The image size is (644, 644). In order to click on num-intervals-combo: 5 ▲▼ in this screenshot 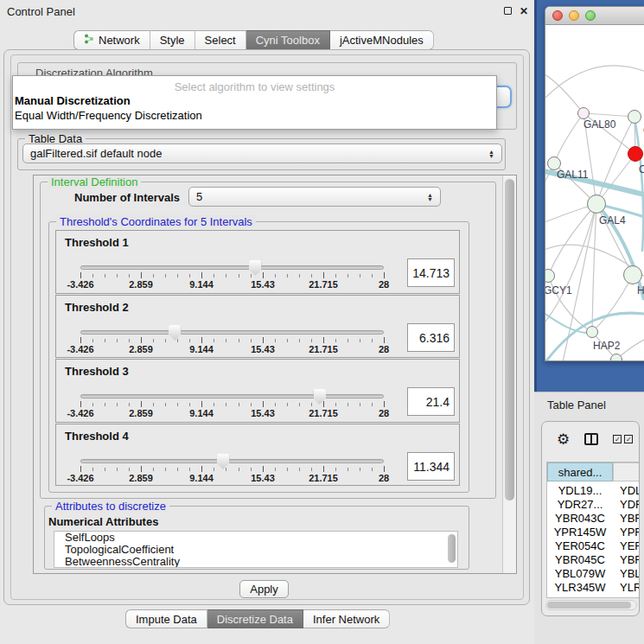, I will do `click(315, 197)`.